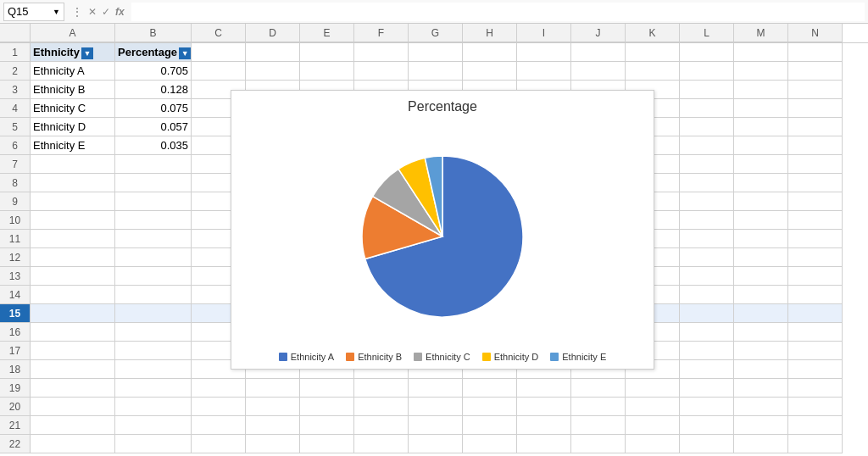 This screenshot has height=456, width=868. What do you see at coordinates (490, 407) in the screenshot?
I see `cell-H20` at bounding box center [490, 407].